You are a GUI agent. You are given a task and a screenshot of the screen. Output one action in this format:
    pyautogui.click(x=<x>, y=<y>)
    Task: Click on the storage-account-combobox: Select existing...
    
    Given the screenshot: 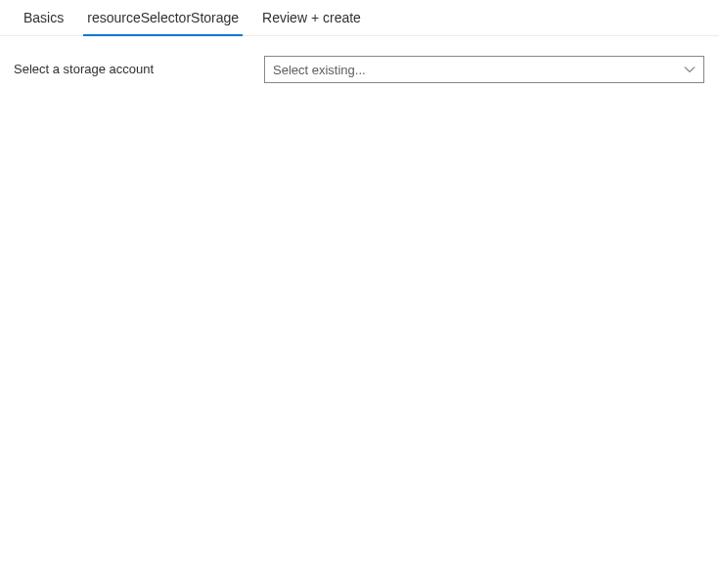 What is the action you would take?
    pyautogui.click(x=484, y=69)
    